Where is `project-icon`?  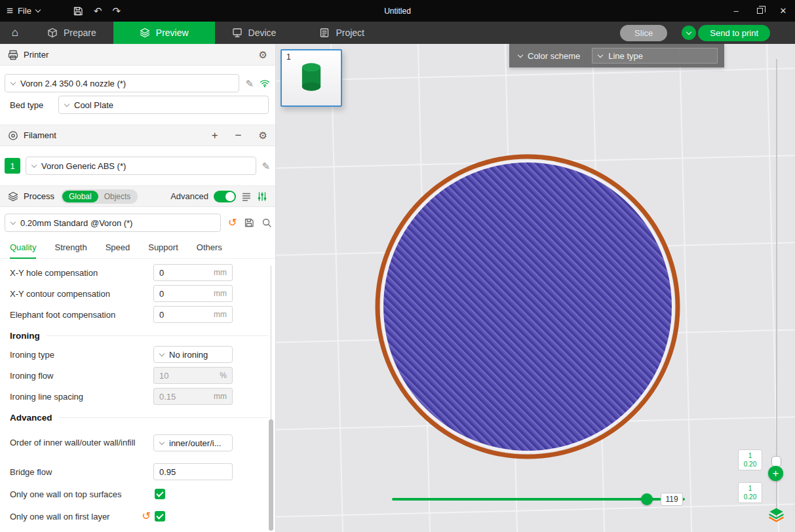 project-icon is located at coordinates (324, 33).